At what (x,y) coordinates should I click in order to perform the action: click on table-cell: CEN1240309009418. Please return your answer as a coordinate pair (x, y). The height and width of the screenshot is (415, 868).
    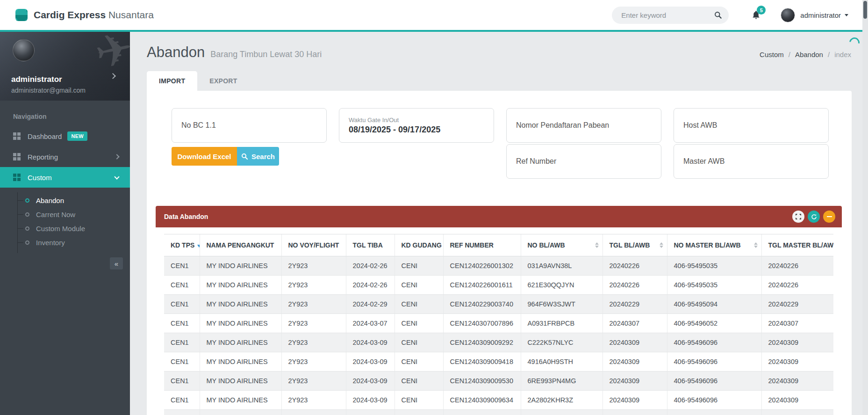
    Looking at the image, I should click on (482, 362).